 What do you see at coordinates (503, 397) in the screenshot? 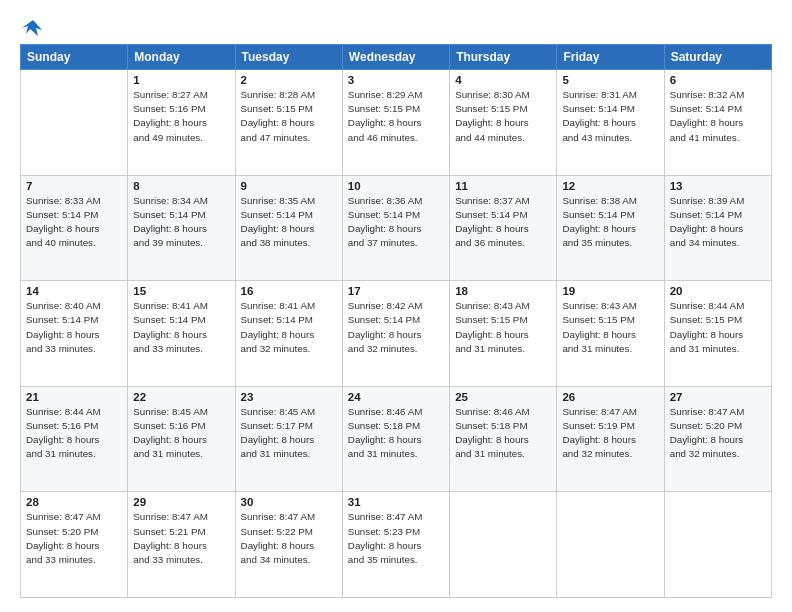
I see `day-number: 25` at bounding box center [503, 397].